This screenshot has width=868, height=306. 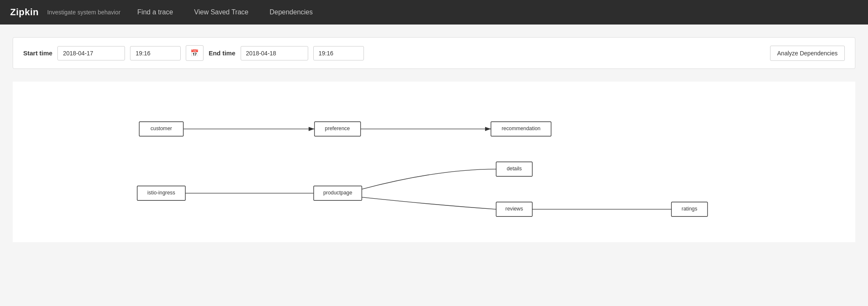 I want to click on node-recommendation-label: recommendation, so click(x=521, y=128).